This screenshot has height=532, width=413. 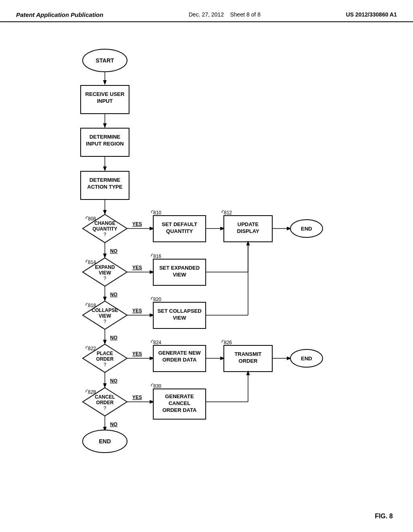 What do you see at coordinates (371, 15) in the screenshot?
I see `header-right: US 2012/330860 A1` at bounding box center [371, 15].